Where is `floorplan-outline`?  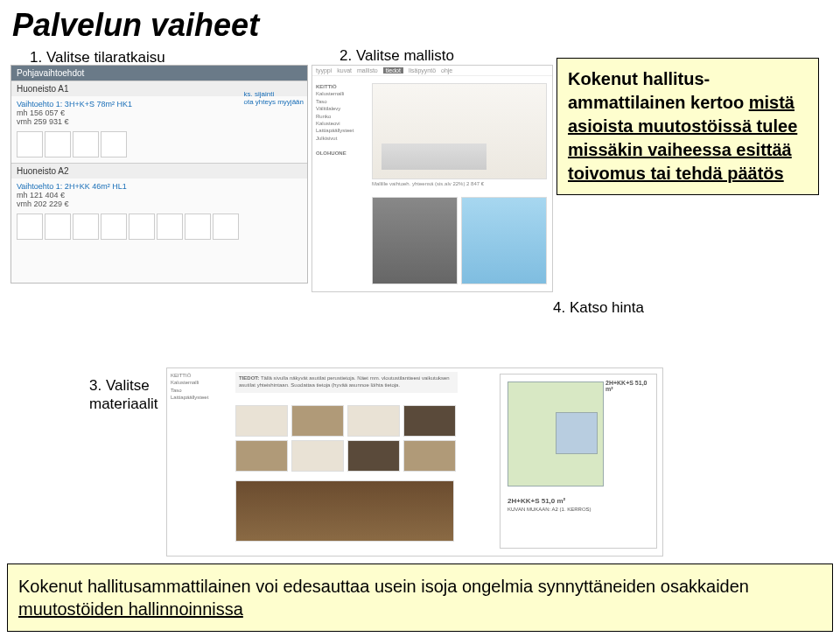 floorplan-outline is located at coordinates (556, 434).